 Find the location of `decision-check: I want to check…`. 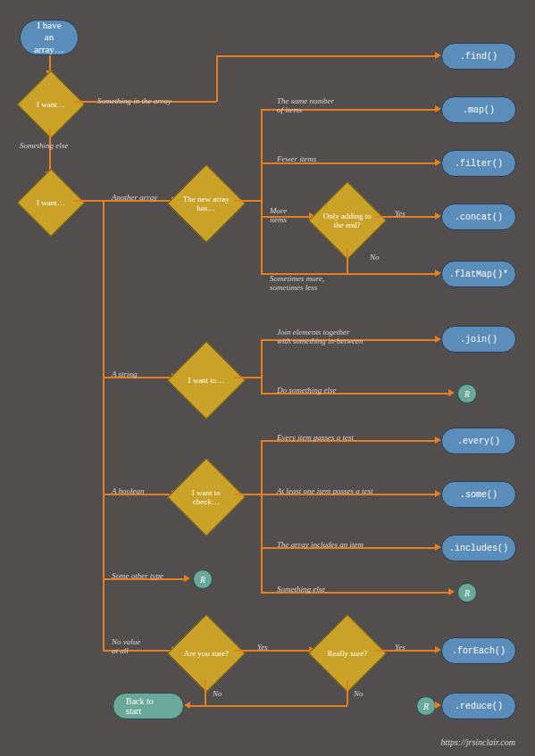

decision-check: I want to check… is located at coordinates (206, 497).